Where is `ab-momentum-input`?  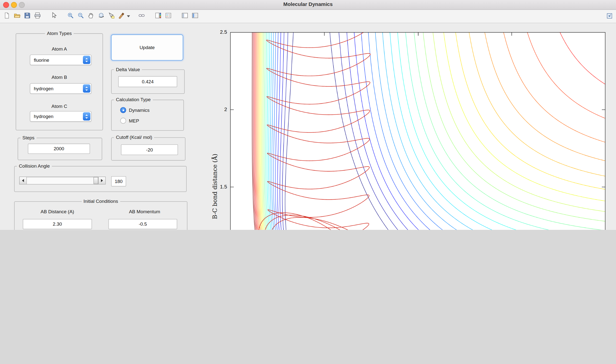
ab-momentum-input is located at coordinates (143, 224).